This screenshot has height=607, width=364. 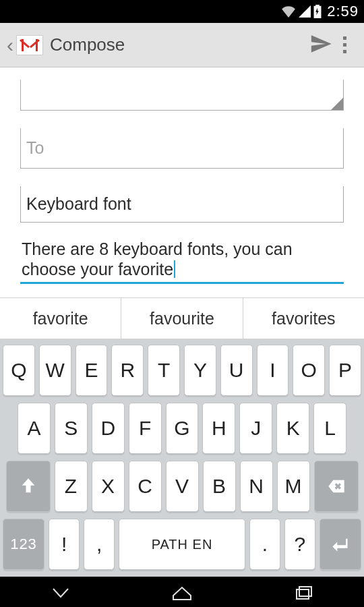 I want to click on subject-field: Keyboard font, so click(x=182, y=204).